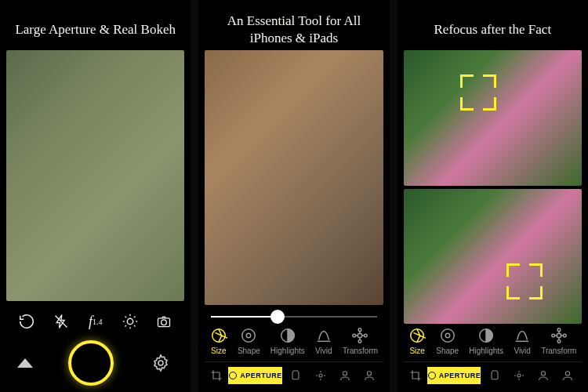  What do you see at coordinates (293, 314) in the screenshot?
I see `adjustment-slider` at bounding box center [293, 314].